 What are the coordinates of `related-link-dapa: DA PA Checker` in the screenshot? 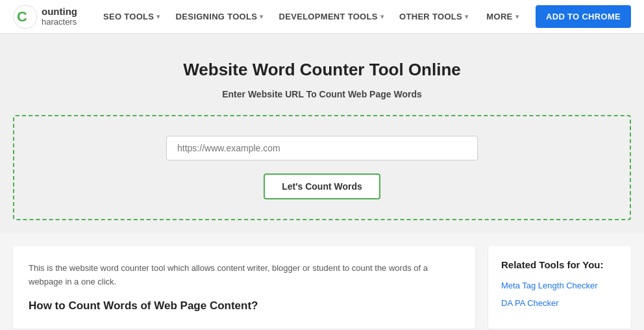 It's located at (560, 303).